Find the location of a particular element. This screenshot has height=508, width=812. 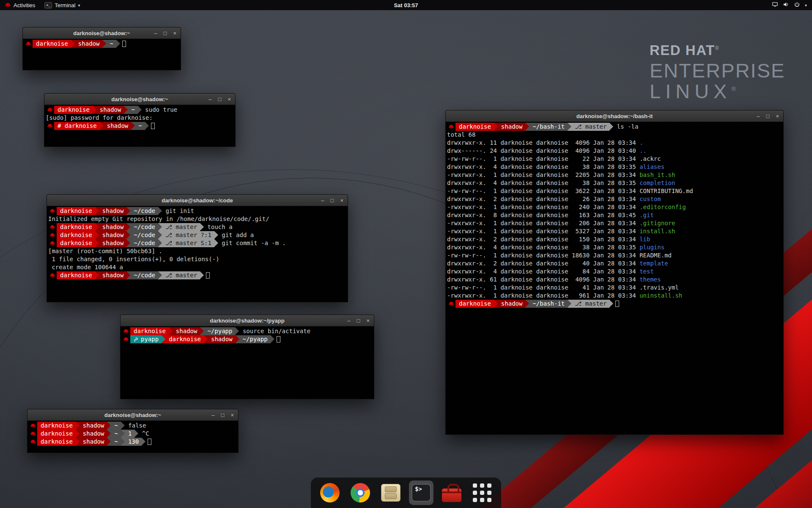

terminal-body: darknoiseshadow~/code git initInitialize… is located at coordinates (197, 254).